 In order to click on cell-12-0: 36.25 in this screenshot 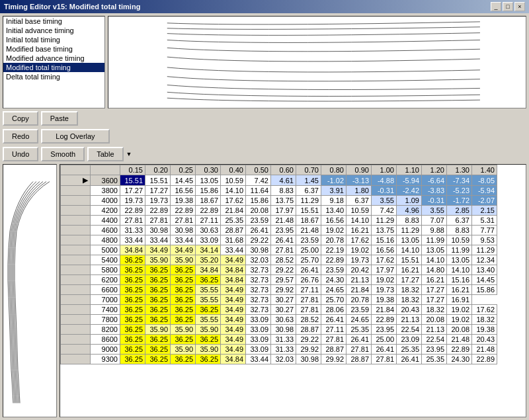, I will do `click(133, 300)`.